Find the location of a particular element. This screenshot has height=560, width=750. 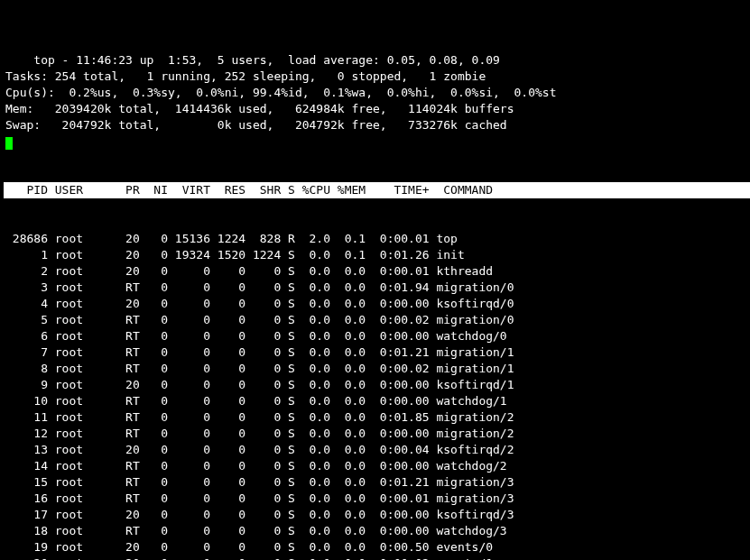

summary-line-swap: Swap: 204792k total, 0k used, 204792k fr… is located at coordinates (256, 124).